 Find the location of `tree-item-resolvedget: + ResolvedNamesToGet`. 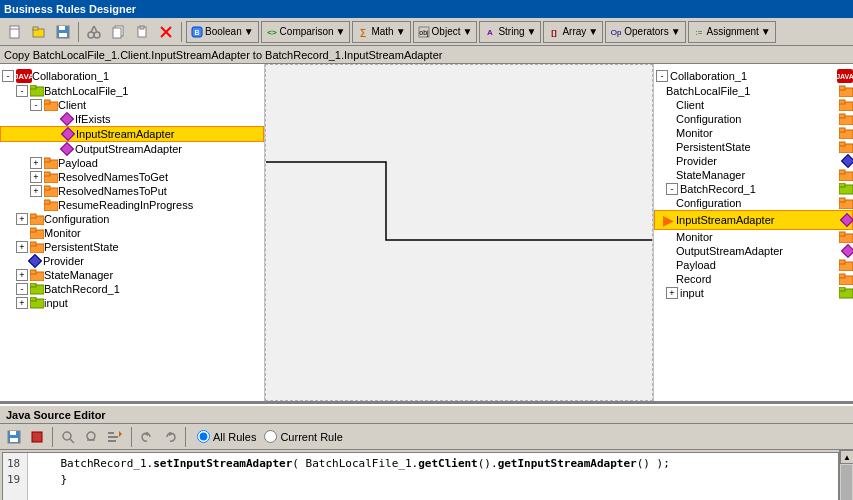

tree-item-resolvedget: + ResolvedNamesToGet is located at coordinates (132, 177).